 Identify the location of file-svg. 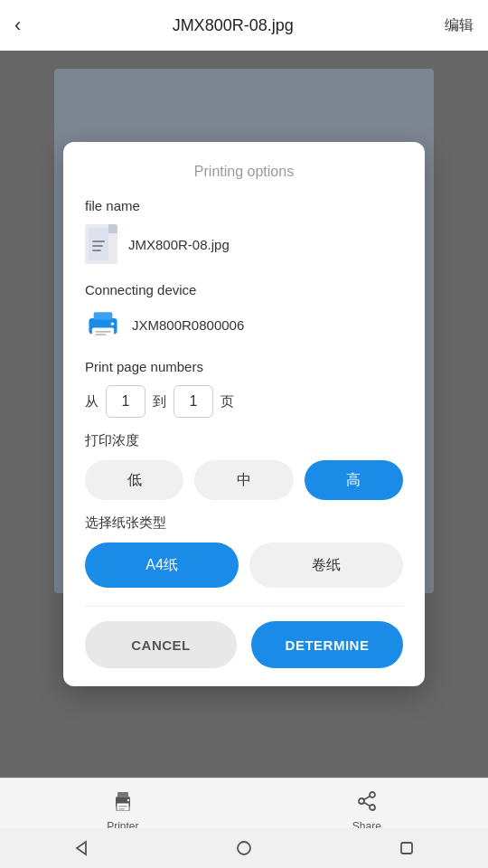
(101, 244).